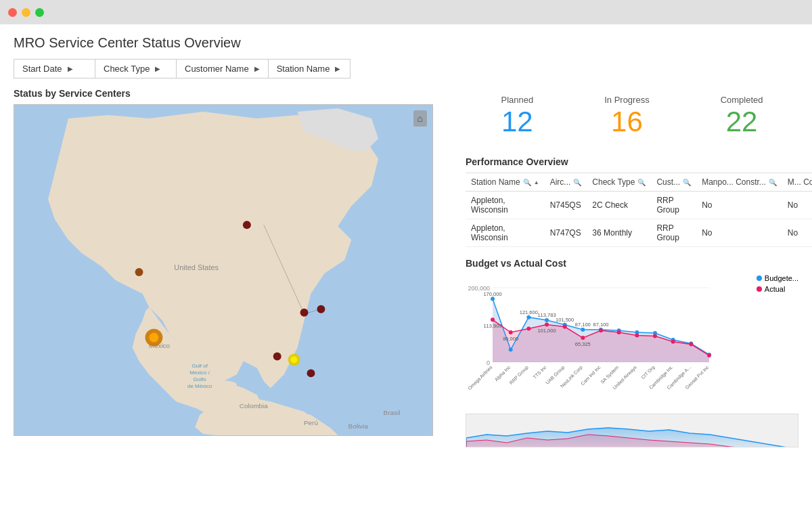  What do you see at coordinates (775, 289) in the screenshot?
I see `legend-actual-label: Actual` at bounding box center [775, 289].